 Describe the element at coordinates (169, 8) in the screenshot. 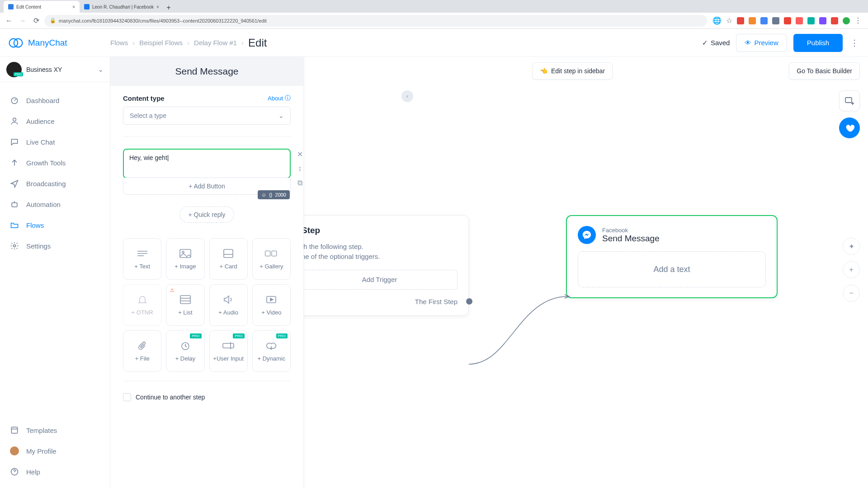

I see `new-tab-button: +` at that location.